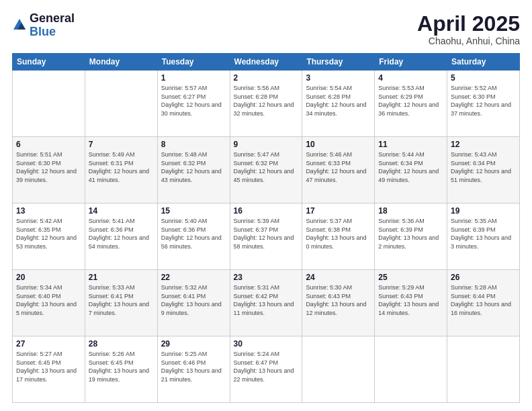 The width and height of the screenshot is (532, 411). I want to click on calendar-cell: 20Sunrise: 5:34 AM Sunset: 6:40 PM Dayli…, so click(49, 304).